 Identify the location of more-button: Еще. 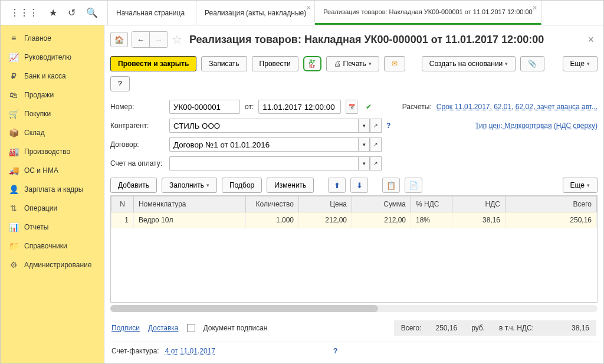
(580, 64).